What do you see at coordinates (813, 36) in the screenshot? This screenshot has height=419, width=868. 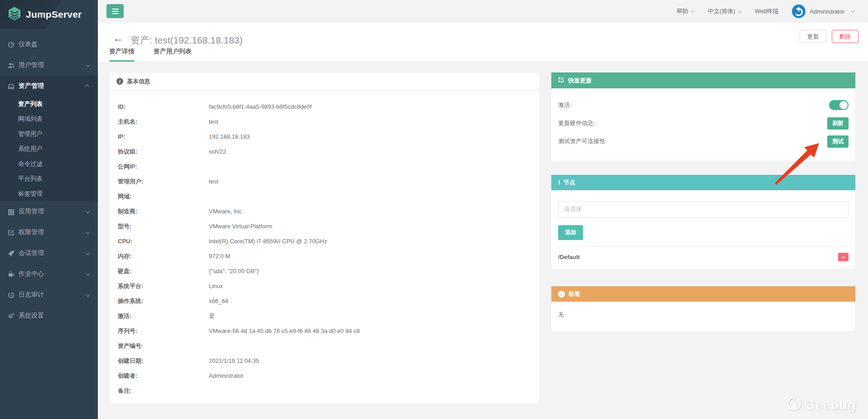 I see `update-button: 更新` at bounding box center [813, 36].